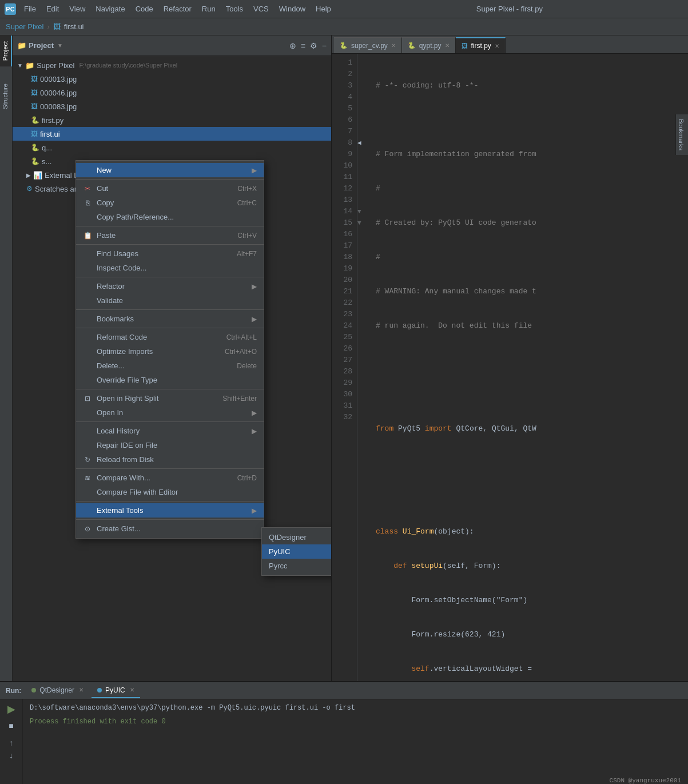  What do you see at coordinates (170, 349) in the screenshot?
I see `context-menu: New ▶ ✂ Cut Ctrl+X ⎘ Copy Ctrl+C Copy Pa…` at bounding box center [170, 349].